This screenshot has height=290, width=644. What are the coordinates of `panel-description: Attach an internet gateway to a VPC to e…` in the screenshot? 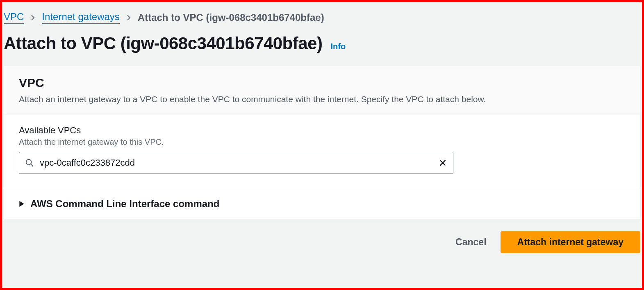 It's located at (322, 99).